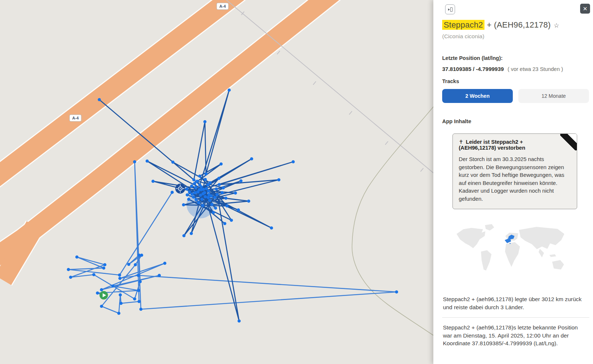 The height and width of the screenshot is (364, 593). Describe the element at coordinates (585, 9) in the screenshot. I see `close-button: ✕` at that location.